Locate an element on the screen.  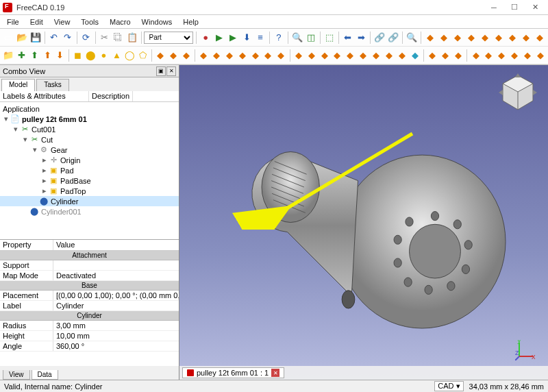
menu-tools: Tools is located at coordinates (90, 22).